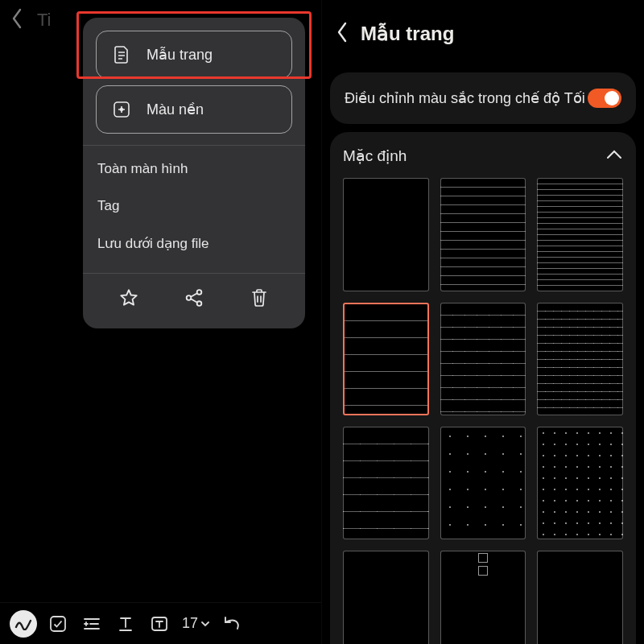  What do you see at coordinates (122, 109) in the screenshot?
I see `background-color-icon` at bounding box center [122, 109].